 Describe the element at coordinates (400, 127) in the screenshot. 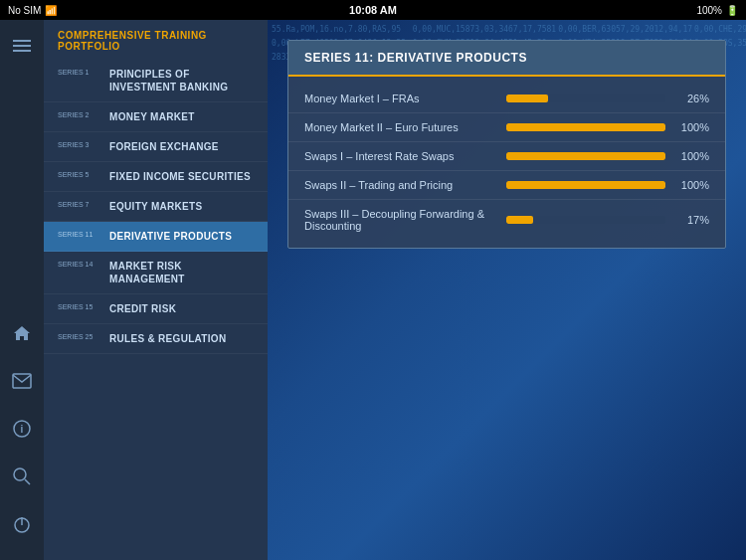

I see `course-name: Money Market II – Euro Futures` at that location.